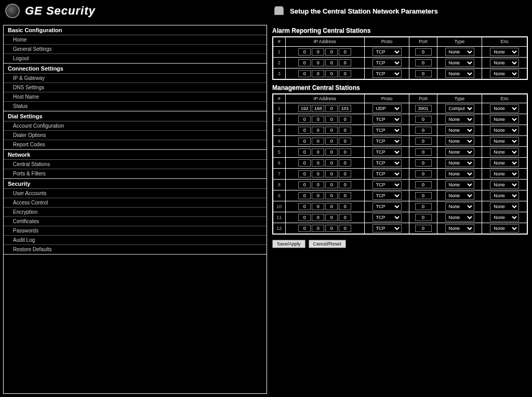  Describe the element at coordinates (135, 135) in the screenshot. I see `nav-item: Dialer Options` at that location.